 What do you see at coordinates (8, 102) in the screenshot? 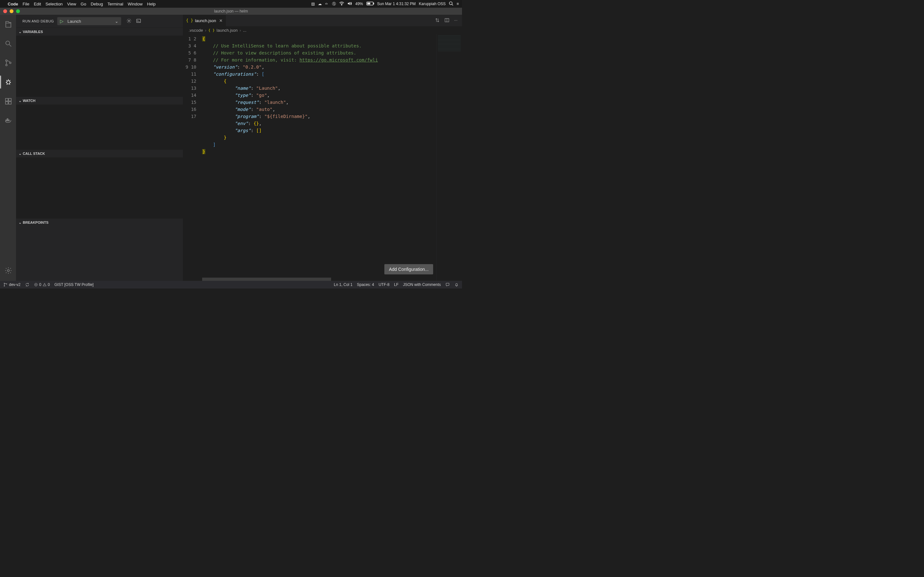
I see `activity-extensions` at bounding box center [8, 102].